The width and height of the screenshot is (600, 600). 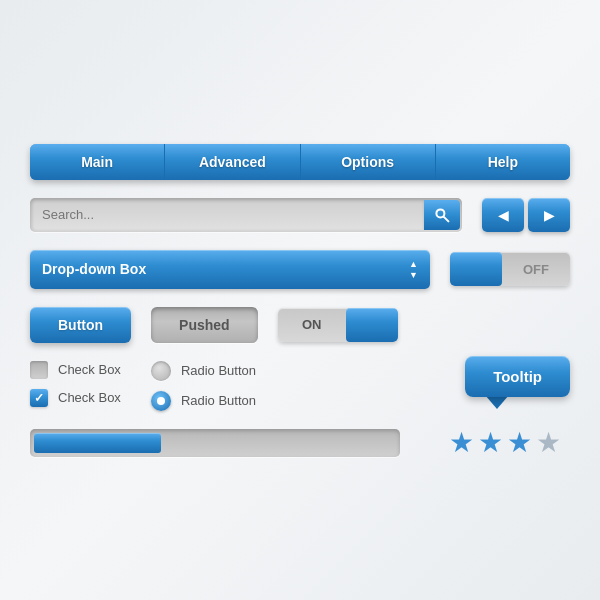 I want to click on arrow-right-button: ▶, so click(x=549, y=215).